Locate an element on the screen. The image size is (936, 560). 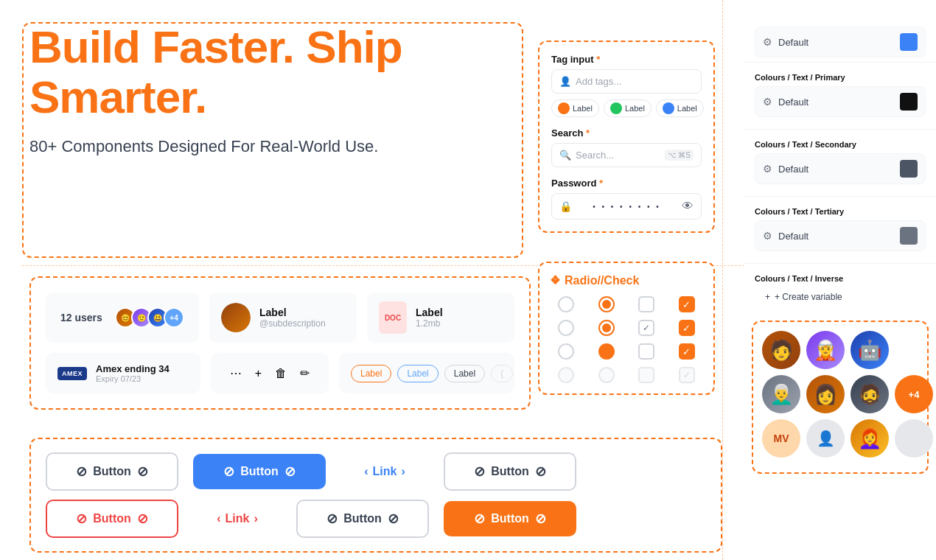
colours-secondary-group: Colours / Text / Secondary ⚙ Default is located at coordinates (840, 162).